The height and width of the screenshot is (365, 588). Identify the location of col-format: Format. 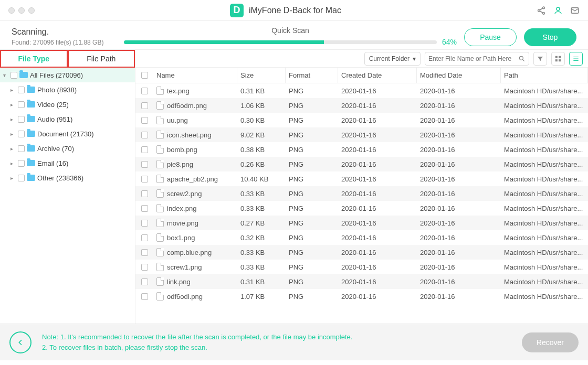
(312, 76).